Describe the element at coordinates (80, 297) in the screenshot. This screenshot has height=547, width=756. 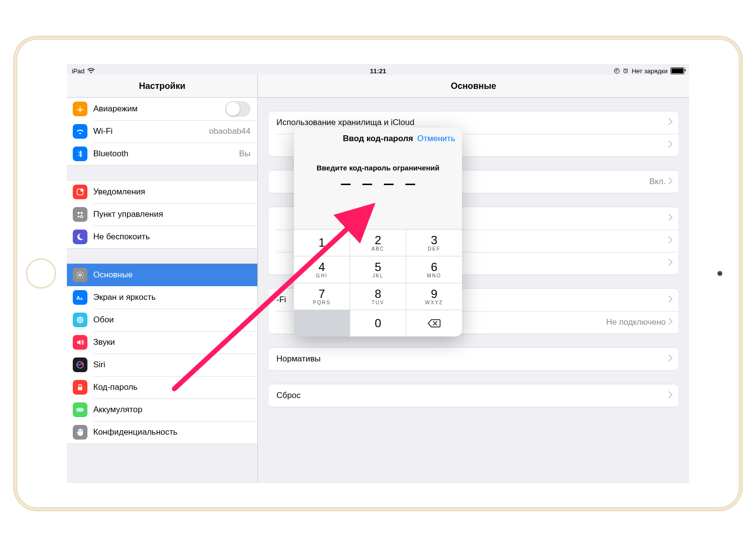
I see `display-icon: AA` at that location.